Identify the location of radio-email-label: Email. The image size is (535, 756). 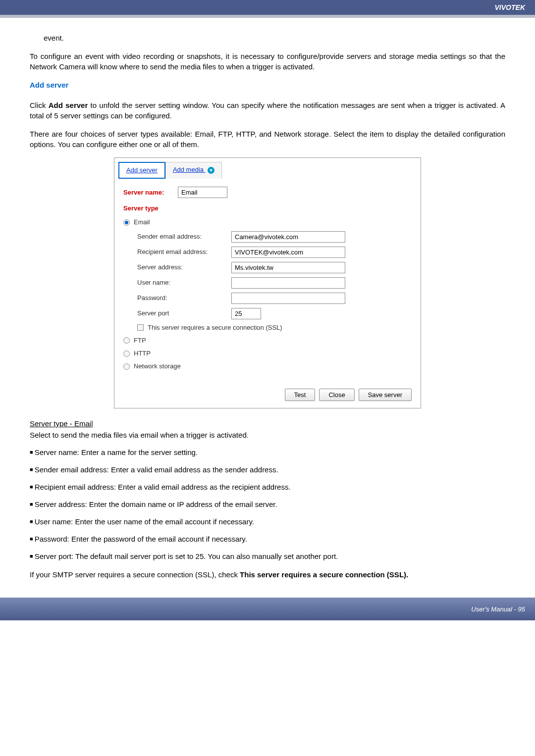
(142, 222).